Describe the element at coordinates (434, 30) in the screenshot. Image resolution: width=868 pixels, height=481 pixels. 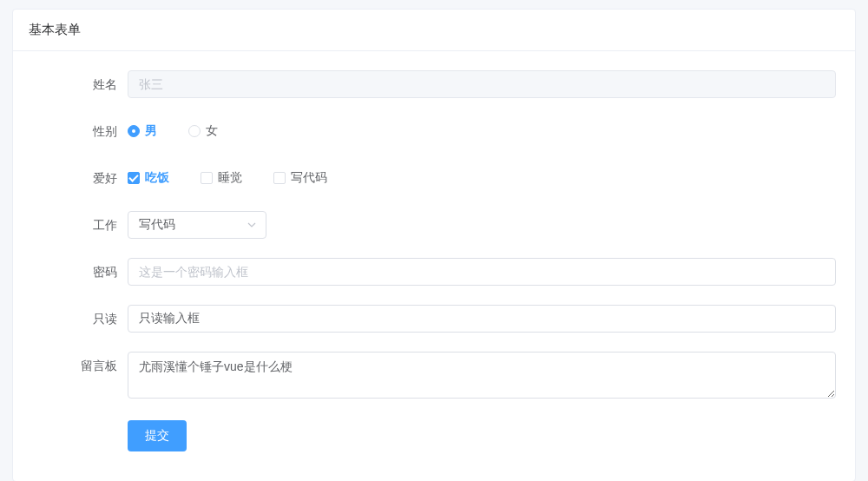
I see `card-header: 基本表单` at that location.